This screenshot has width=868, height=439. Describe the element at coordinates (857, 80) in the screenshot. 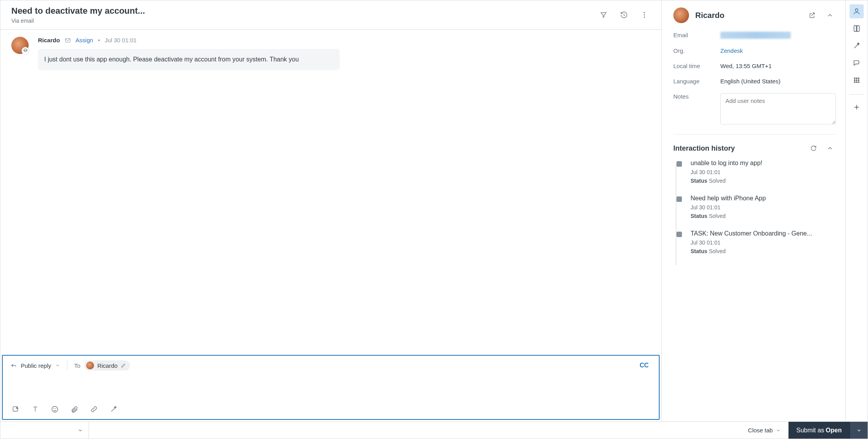

I see `rail-apps-grid-icon` at that location.